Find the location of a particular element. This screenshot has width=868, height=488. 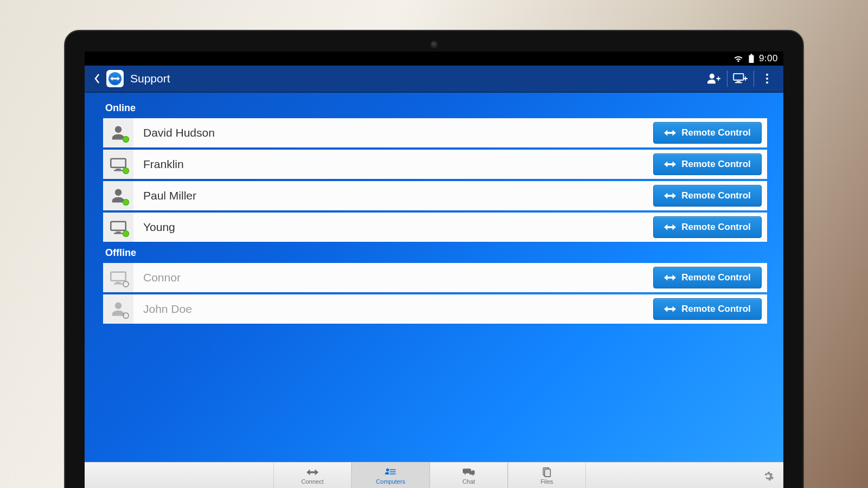

contact-name: John Doe is located at coordinates (392, 309).